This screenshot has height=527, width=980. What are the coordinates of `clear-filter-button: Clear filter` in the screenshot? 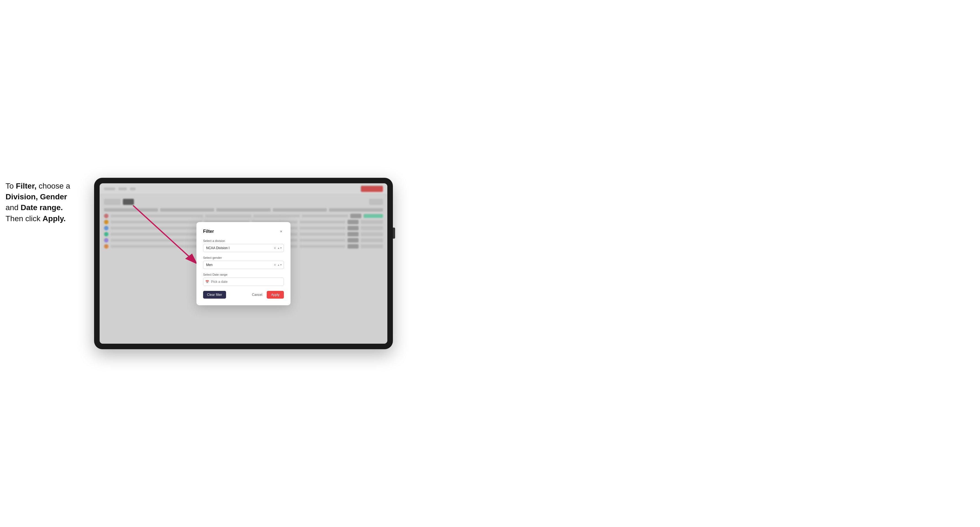 It's located at (215, 295).